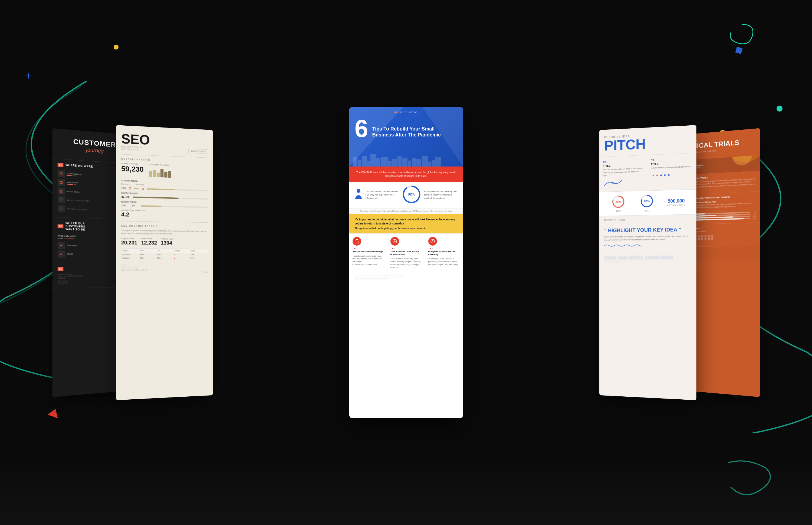 Image resolution: width=812 pixels, height=525 pixels. Describe the element at coordinates (368, 248) in the screenshot. I see `tip1-num: TIP 1` at that location.